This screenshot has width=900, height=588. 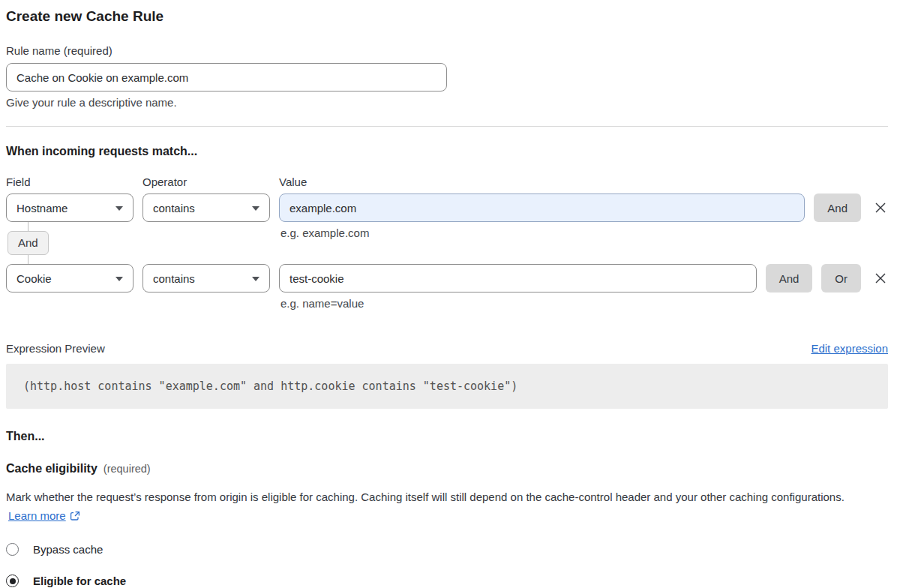 What do you see at coordinates (70, 182) in the screenshot?
I see `field-column-label: Field` at bounding box center [70, 182].